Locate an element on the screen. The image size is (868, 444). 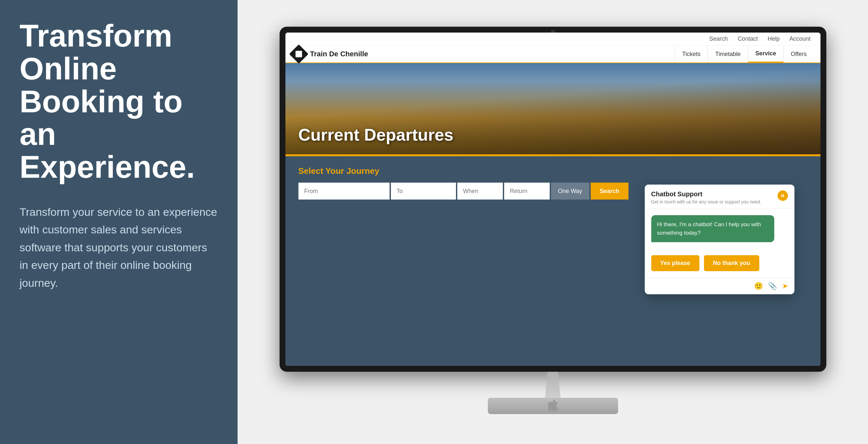
chatbot-body: Hi there, I'm a chatbot! Can I help you … is located at coordinates (720, 232).